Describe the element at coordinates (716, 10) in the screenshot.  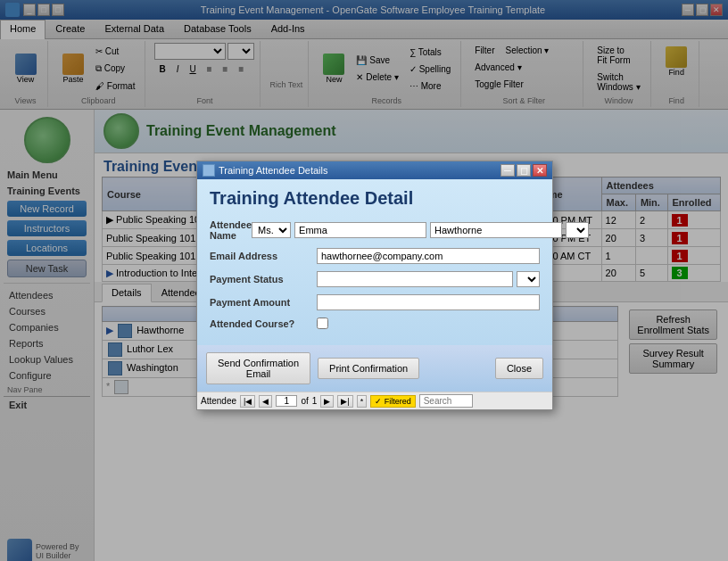
I see `window-close: ✕` at that location.